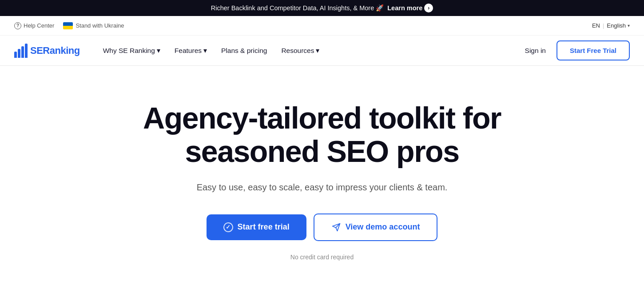  Describe the element at coordinates (429, 8) in the screenshot. I see `learn-more-circle-icon: ›` at that location.